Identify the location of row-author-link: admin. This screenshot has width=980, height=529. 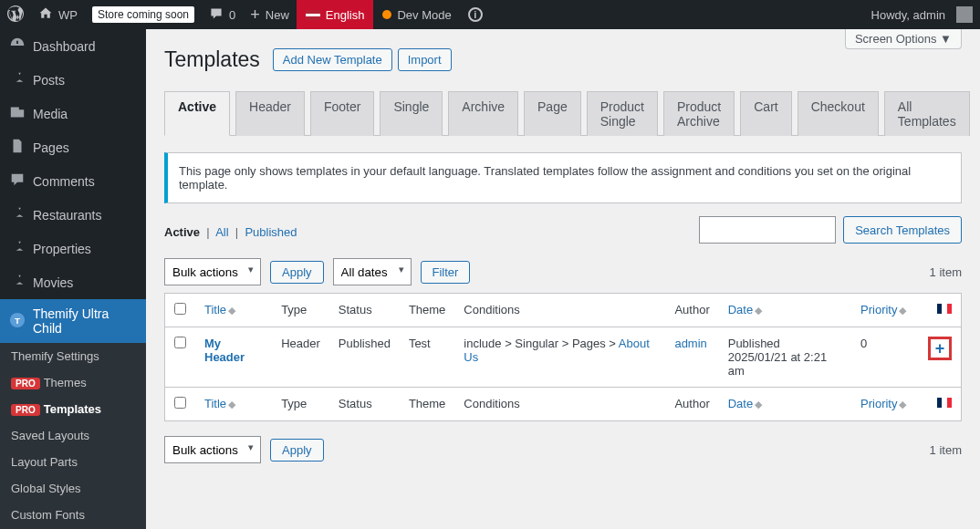
(690, 343).